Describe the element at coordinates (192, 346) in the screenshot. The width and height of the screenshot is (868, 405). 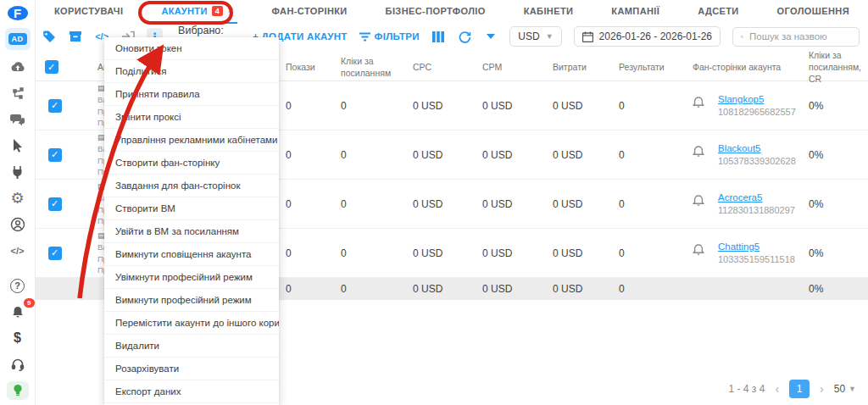
I see `menu-item: Видалити` at that location.